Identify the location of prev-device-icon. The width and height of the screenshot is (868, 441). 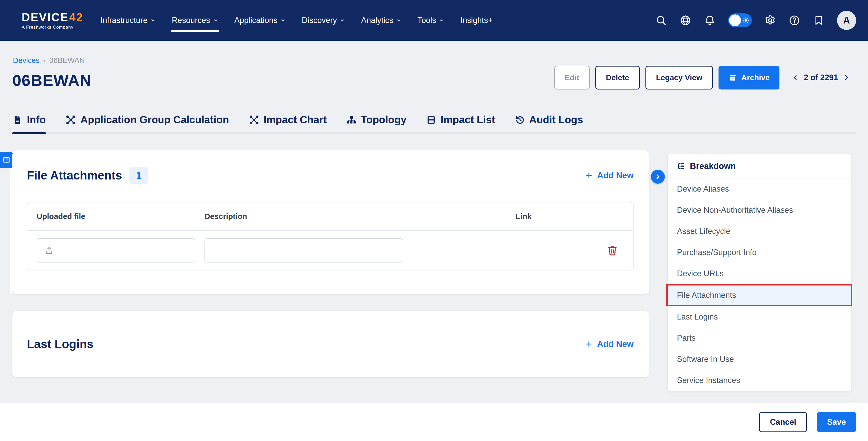
(795, 77).